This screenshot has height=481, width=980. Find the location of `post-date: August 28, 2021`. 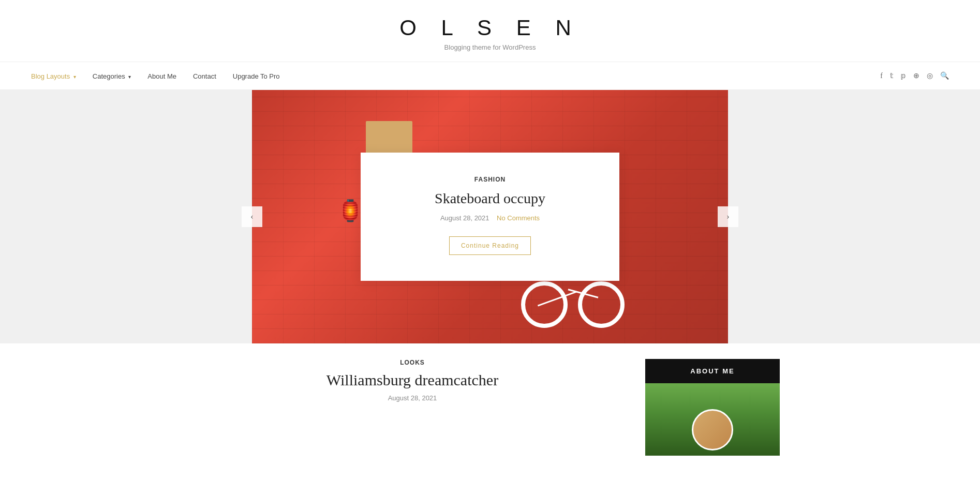

post-date: August 28, 2021 is located at coordinates (413, 398).